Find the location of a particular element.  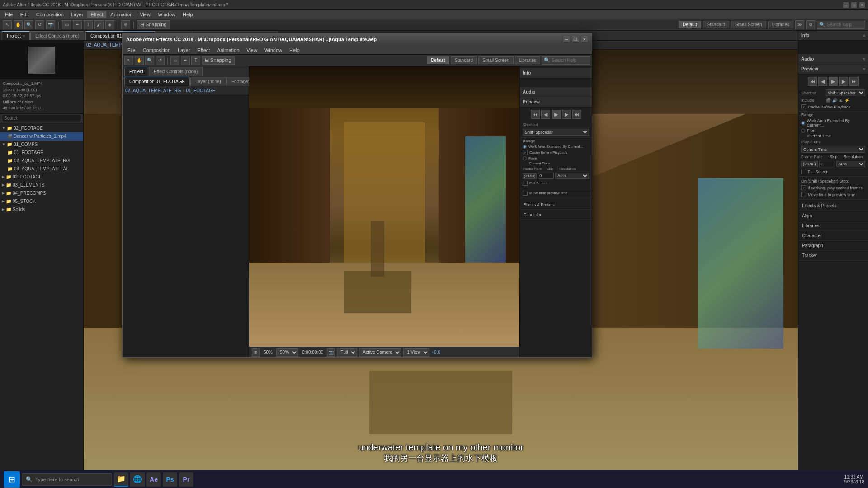

prev-frame-button: ◀ is located at coordinates (823, 81).